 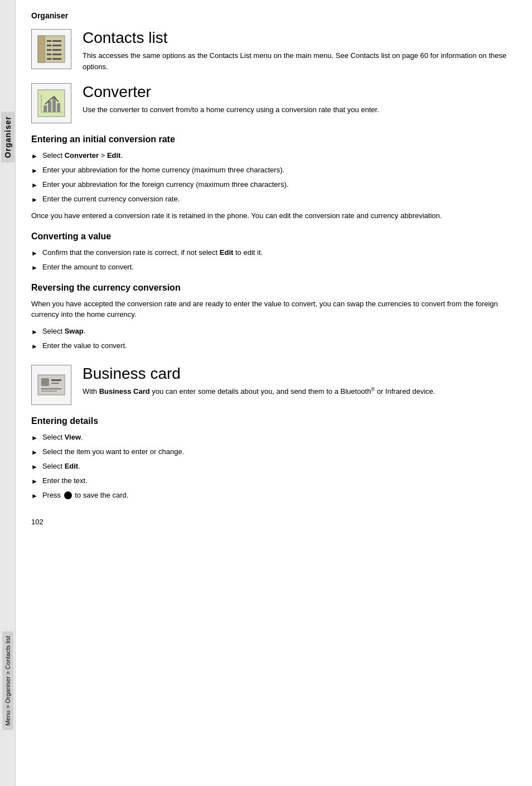 I want to click on left-tab-breadcrumb-label: Menu > Organiser > Contacts list, so click(x=8, y=681).